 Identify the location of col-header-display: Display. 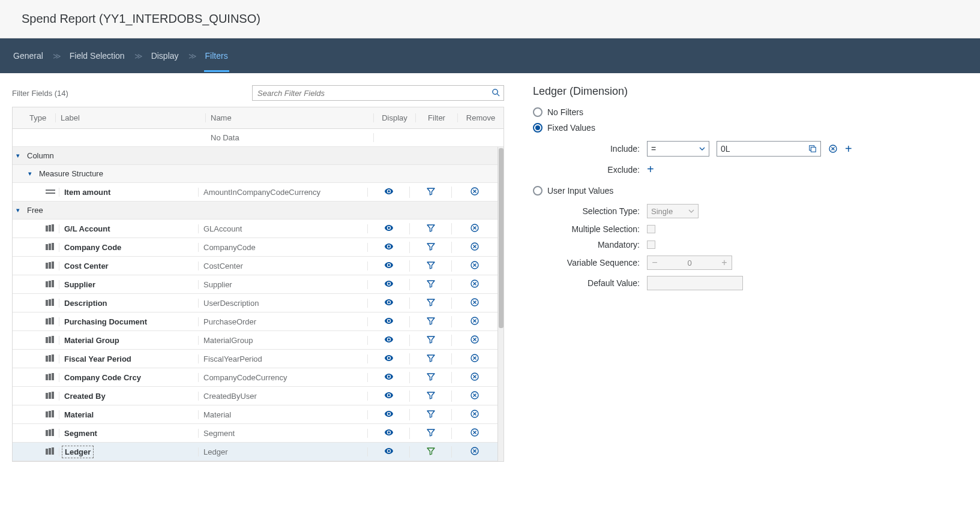
(395, 118).